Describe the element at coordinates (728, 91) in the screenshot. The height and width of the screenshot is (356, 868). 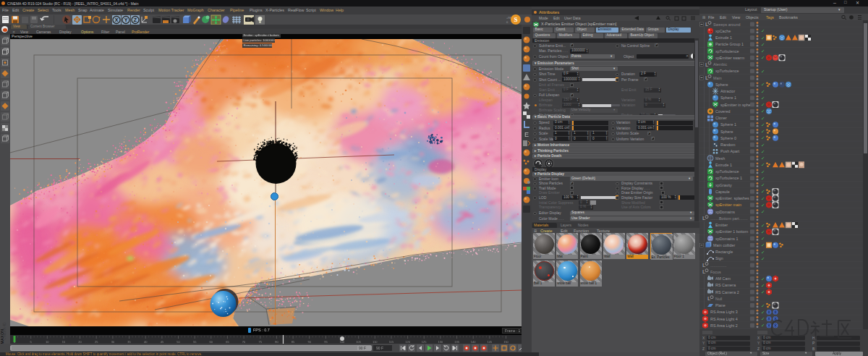
I see `svg-text: Attractor` at that location.